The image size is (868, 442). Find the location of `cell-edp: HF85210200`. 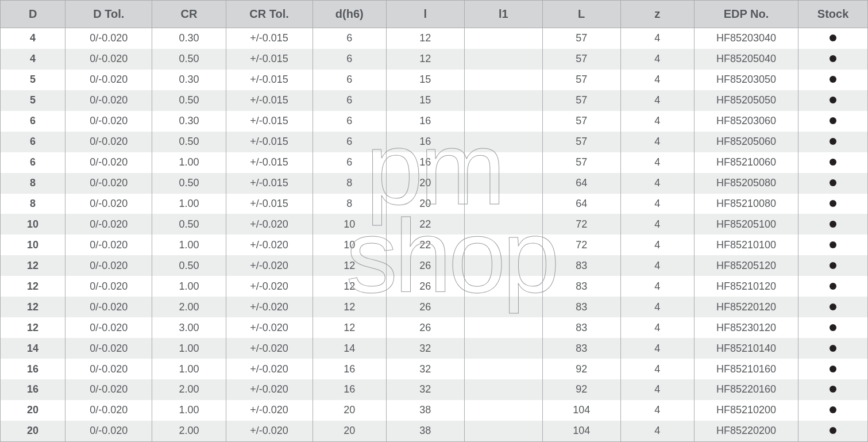

cell-edp: HF85210200 is located at coordinates (746, 410).